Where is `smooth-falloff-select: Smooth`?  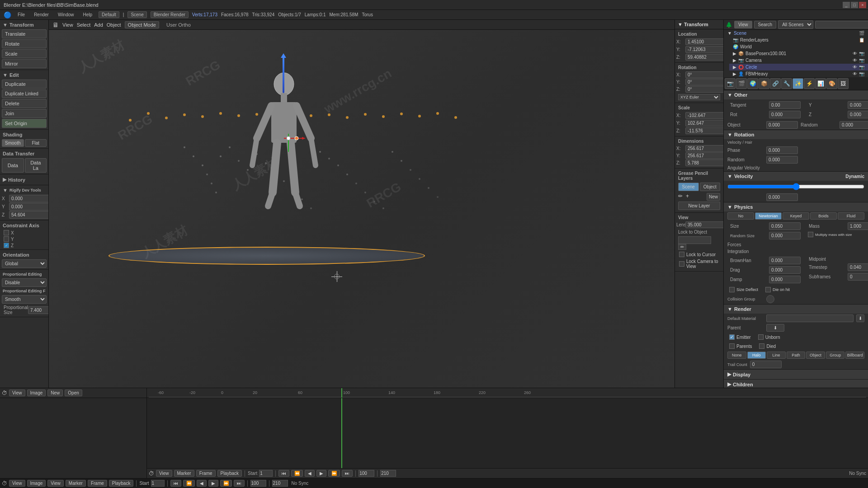 smooth-falloff-select: Smooth is located at coordinates (24, 299).